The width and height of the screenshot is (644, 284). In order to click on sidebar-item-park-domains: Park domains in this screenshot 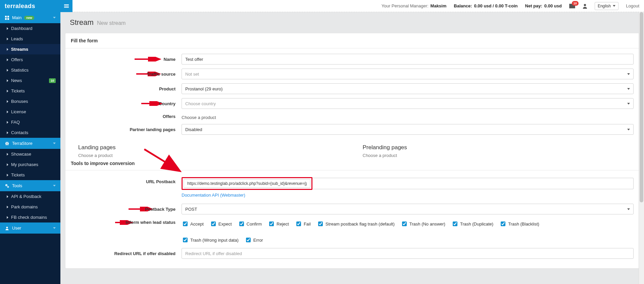, I will do `click(30, 207)`.